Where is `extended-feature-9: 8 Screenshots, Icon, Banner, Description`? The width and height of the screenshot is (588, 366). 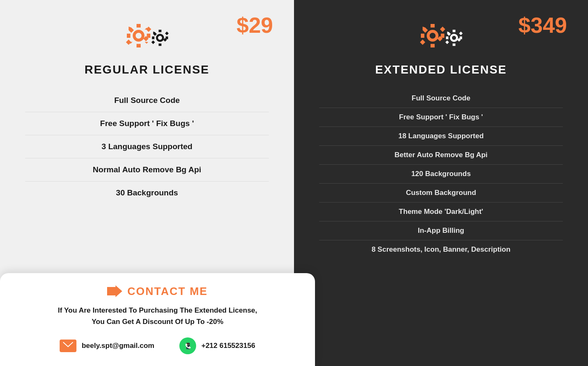 extended-feature-9: 8 Screenshots, Icon, Banner, Description is located at coordinates (441, 250).